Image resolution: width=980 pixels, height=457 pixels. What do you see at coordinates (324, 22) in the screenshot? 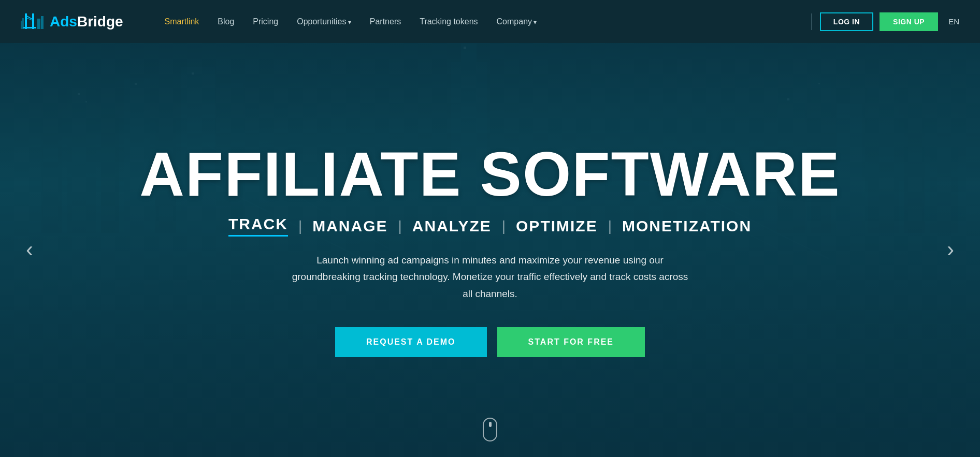
I see `nav-link-opportunities: Opportunities` at bounding box center [324, 22].